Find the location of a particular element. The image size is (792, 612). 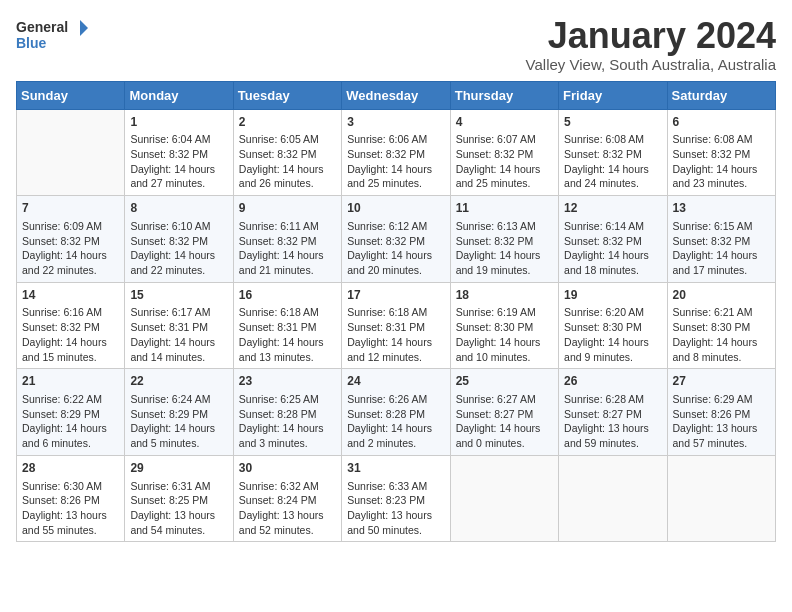

day-number: 12 is located at coordinates (612, 208).